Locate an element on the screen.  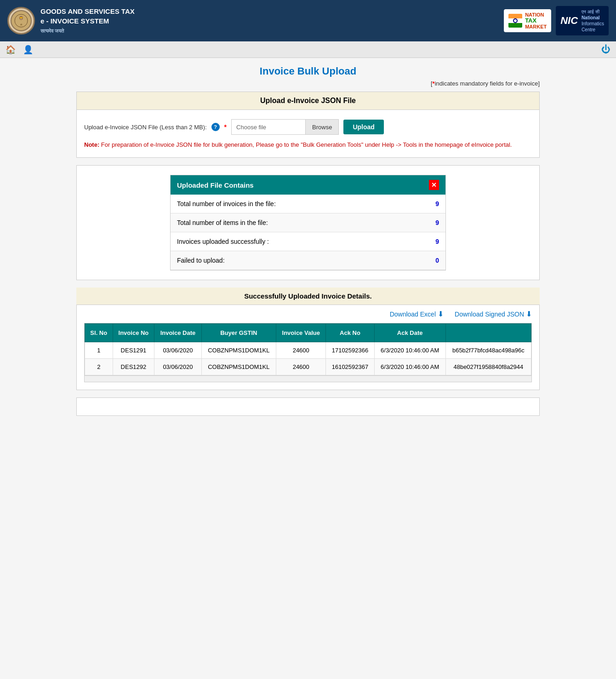
file-input-placeholder: Choose file is located at coordinates (268, 127).